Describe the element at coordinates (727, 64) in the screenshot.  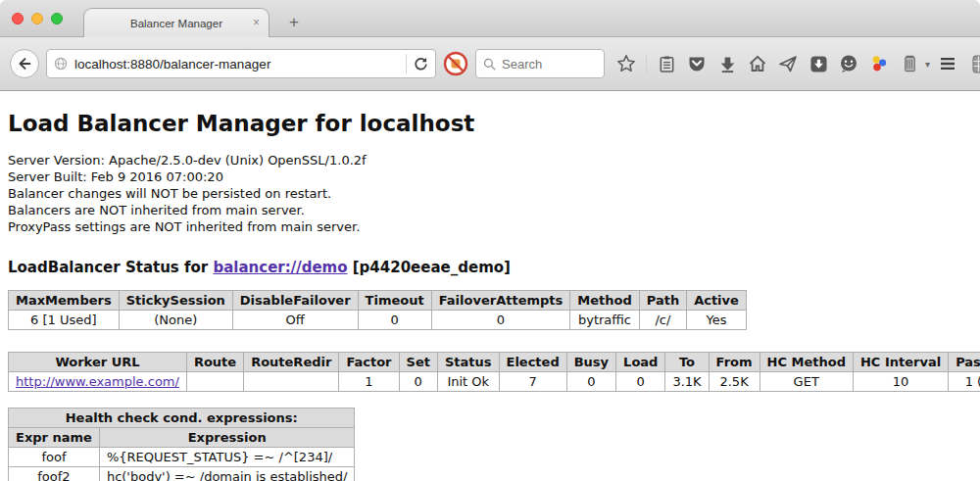
I see `downloads-icon` at that location.